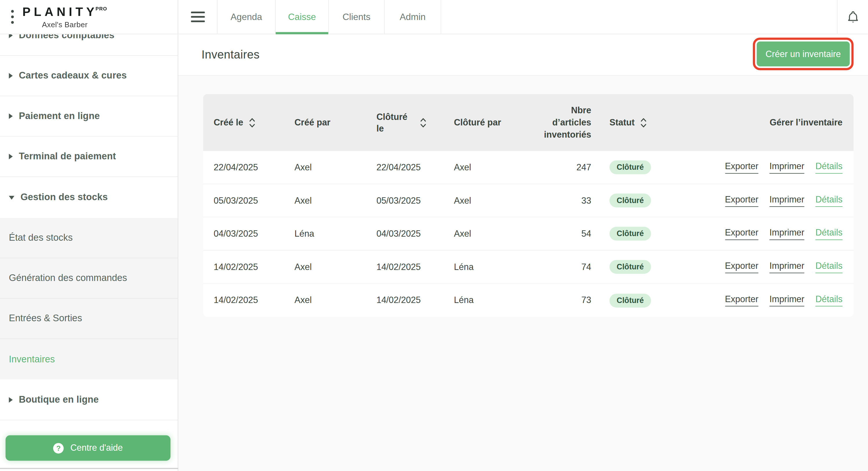 Image resolution: width=868 pixels, height=471 pixels. What do you see at coordinates (489, 267) in the screenshot?
I see `cell-closed-by: Léna` at bounding box center [489, 267].